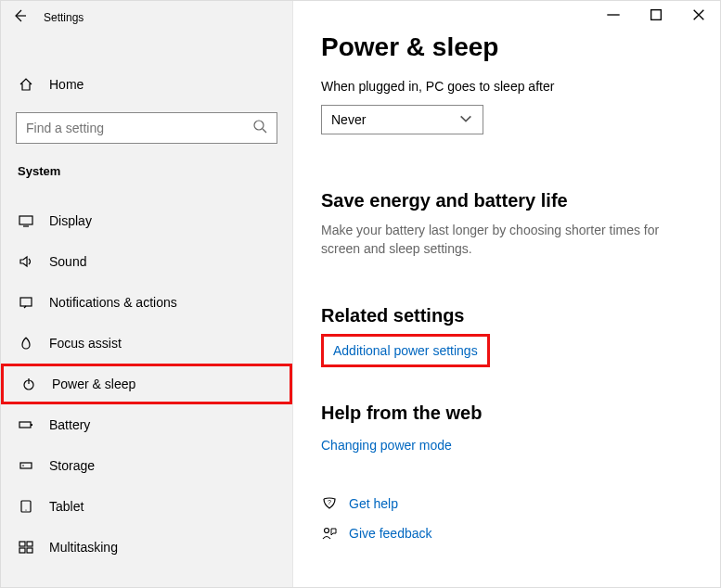  What do you see at coordinates (147, 84) in the screenshot?
I see `sidebar-home: Home` at bounding box center [147, 84].